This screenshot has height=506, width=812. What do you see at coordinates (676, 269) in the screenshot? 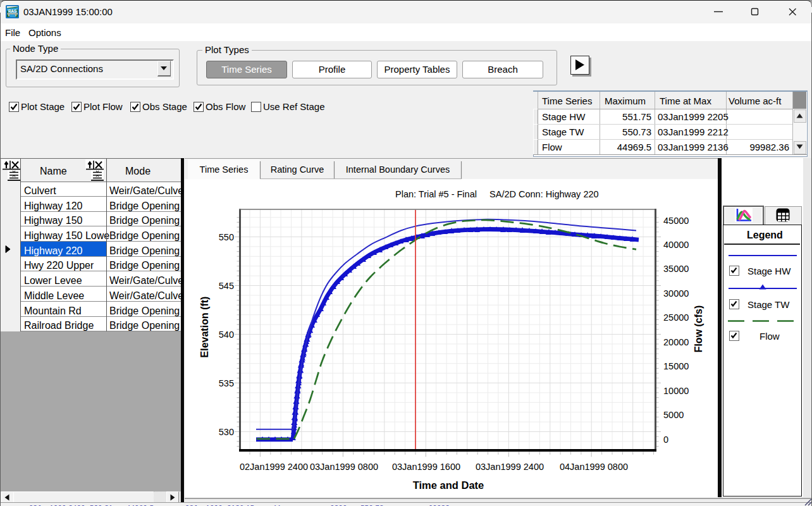
I see `svg-text: 35000` at bounding box center [676, 269].